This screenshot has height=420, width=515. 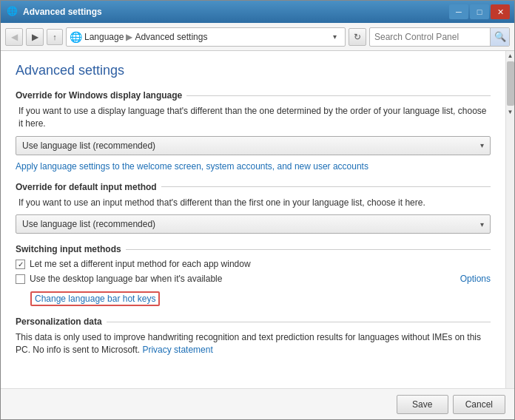 What do you see at coordinates (249, 343) in the screenshot?
I see `personalization-text: This data is only used to improve handwr…` at bounding box center [249, 343].